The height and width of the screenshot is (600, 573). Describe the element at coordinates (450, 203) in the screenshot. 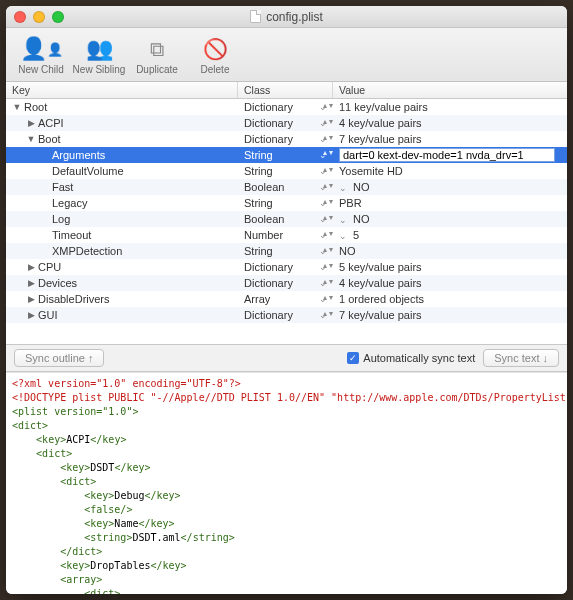

I see `row-value: ▴ ▾PBR` at that location.